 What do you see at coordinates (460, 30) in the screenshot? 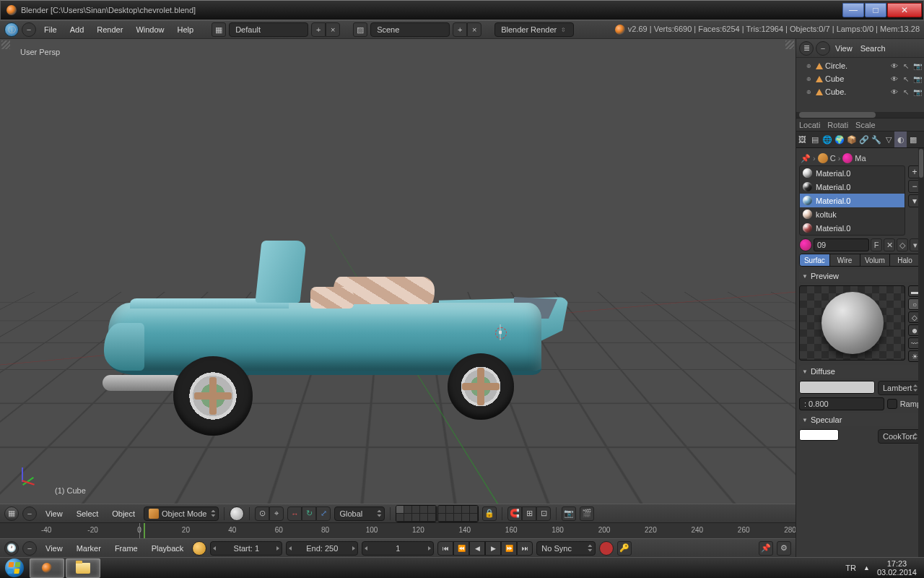
I see `scene-add-button: +` at bounding box center [460, 30].